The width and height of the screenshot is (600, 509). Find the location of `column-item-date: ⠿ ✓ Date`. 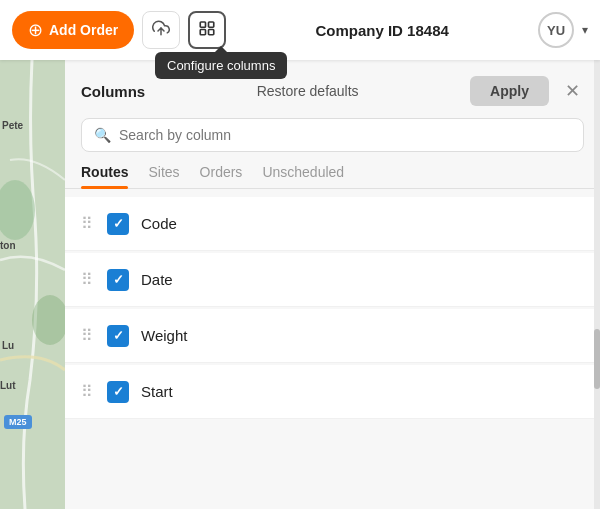

column-item-date: ⠿ ✓ Date is located at coordinates (332, 280).